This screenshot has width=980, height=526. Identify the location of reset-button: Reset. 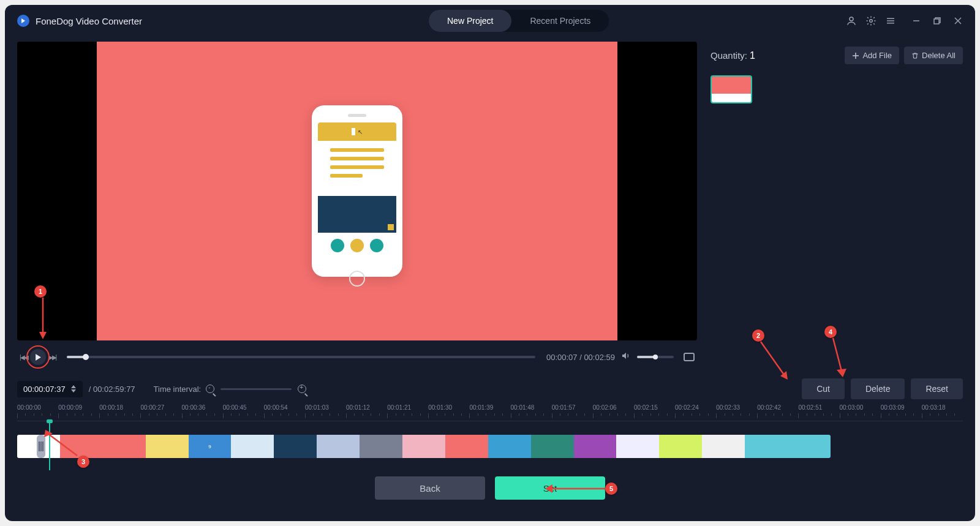
(937, 389).